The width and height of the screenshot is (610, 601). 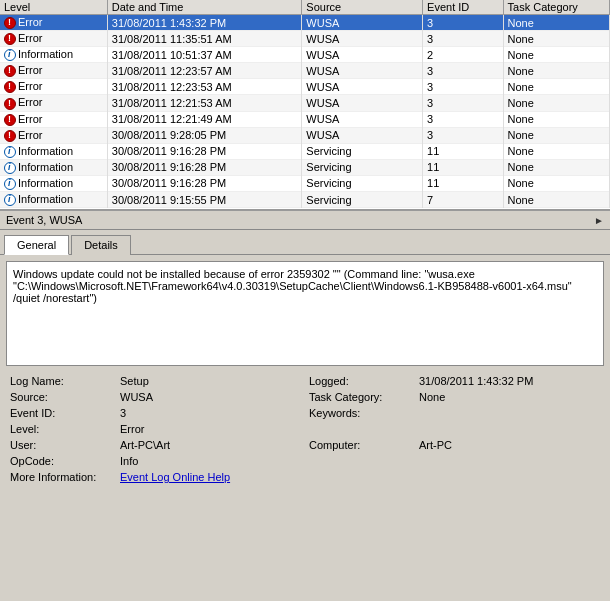 I want to click on more-info-label: More Information:, so click(x=61, y=477).